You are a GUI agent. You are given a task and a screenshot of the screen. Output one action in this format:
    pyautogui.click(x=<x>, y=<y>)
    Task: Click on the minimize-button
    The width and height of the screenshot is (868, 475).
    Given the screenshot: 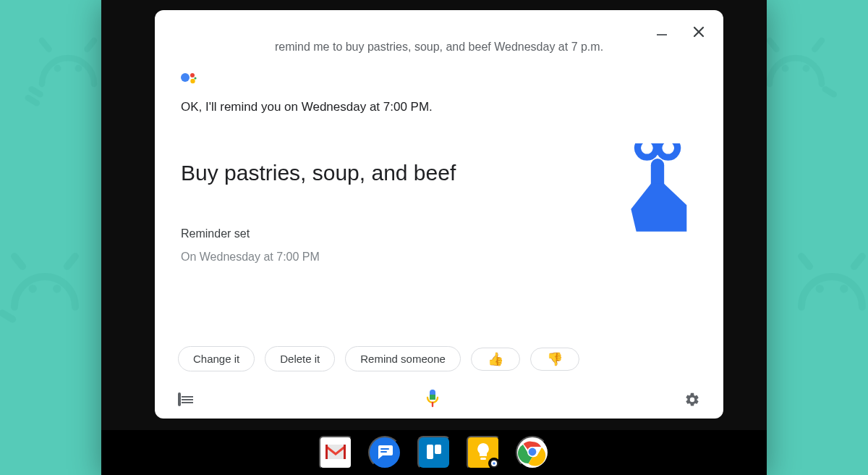 What is the action you would take?
    pyautogui.click(x=662, y=32)
    